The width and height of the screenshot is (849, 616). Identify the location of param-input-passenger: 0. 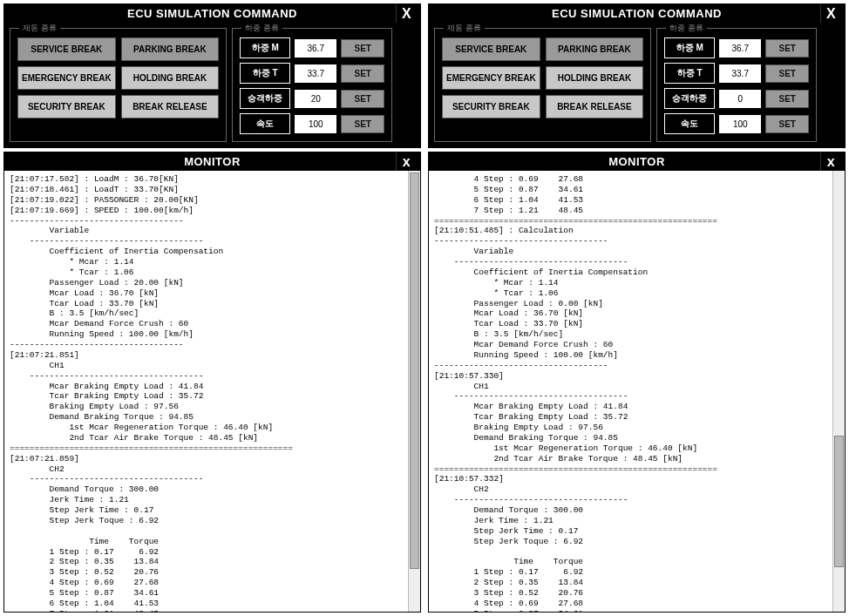
(740, 99).